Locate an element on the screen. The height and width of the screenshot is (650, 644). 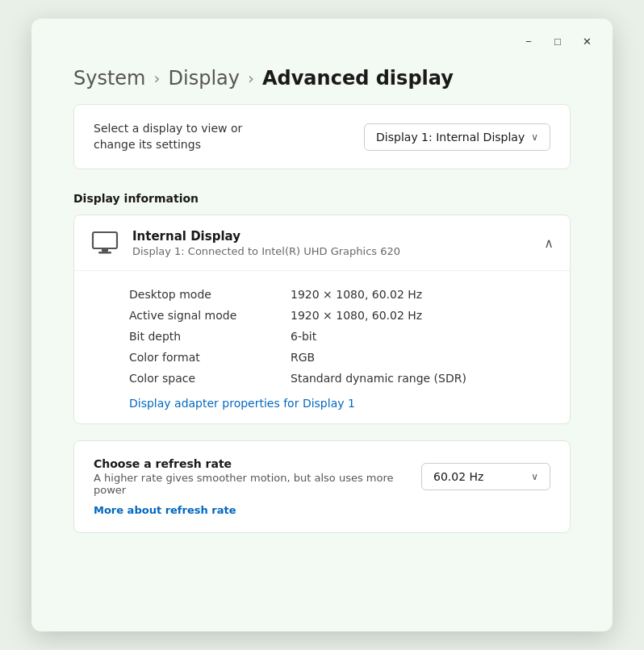
dropdown-chevron-icon: ∨ is located at coordinates (534, 137).